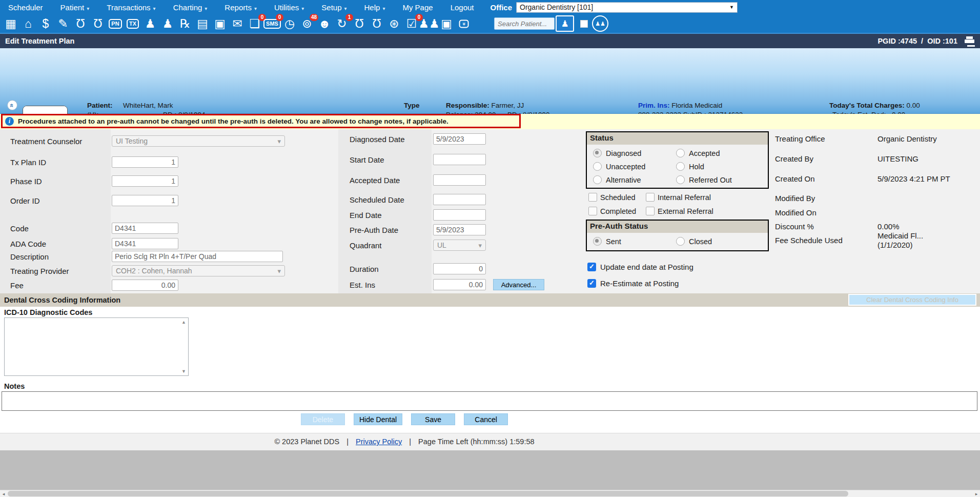 This screenshot has width=980, height=497. Describe the element at coordinates (490, 300) in the screenshot. I see `cross-coding-title: Dental Cross Coding Information` at that location.